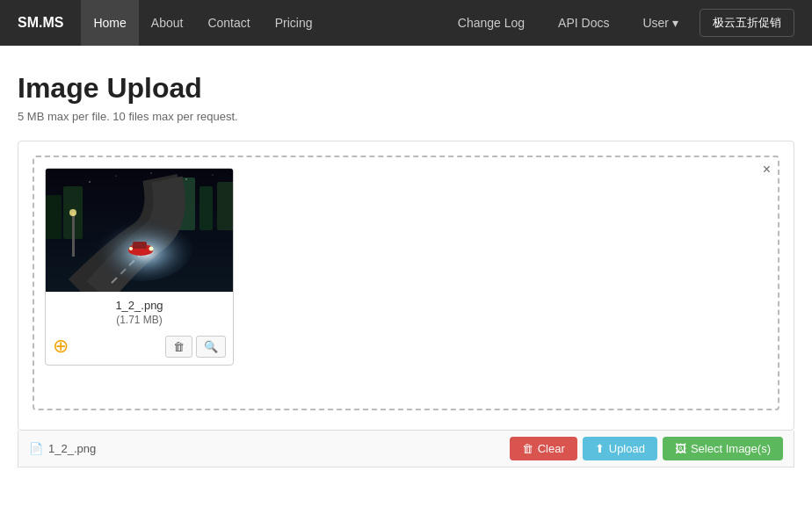 The width and height of the screenshot is (812, 529). I want to click on file-icon: 📄, so click(36, 448).